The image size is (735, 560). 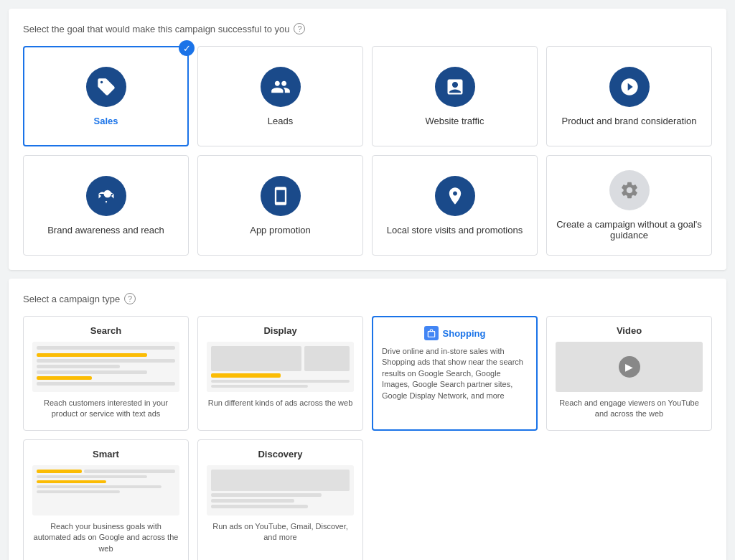 What do you see at coordinates (629, 330) in the screenshot?
I see `video-card-title: Video` at bounding box center [629, 330].